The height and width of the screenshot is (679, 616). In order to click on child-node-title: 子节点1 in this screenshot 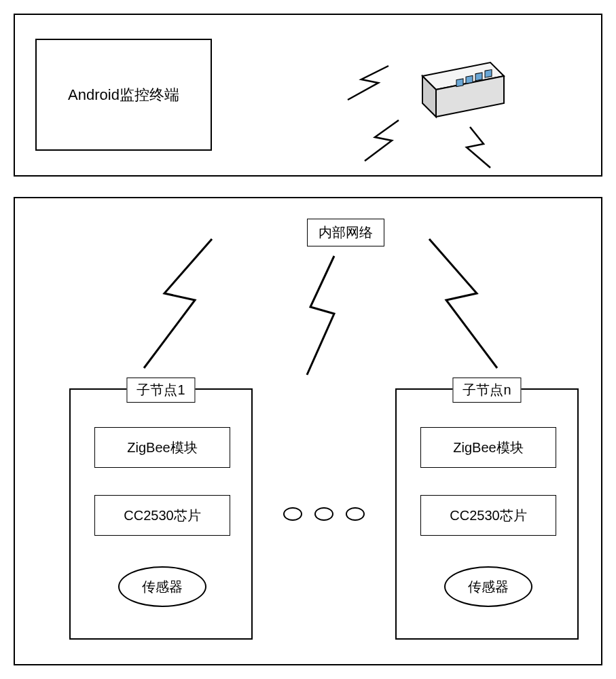, I will do `click(160, 390)`.